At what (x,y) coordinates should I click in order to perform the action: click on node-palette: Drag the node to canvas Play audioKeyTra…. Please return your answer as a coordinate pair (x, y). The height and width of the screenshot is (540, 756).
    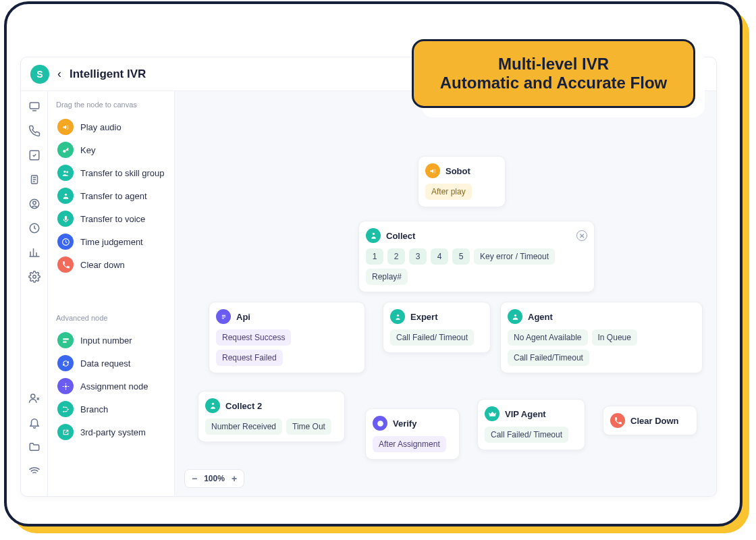
    Looking at the image, I should click on (111, 294).